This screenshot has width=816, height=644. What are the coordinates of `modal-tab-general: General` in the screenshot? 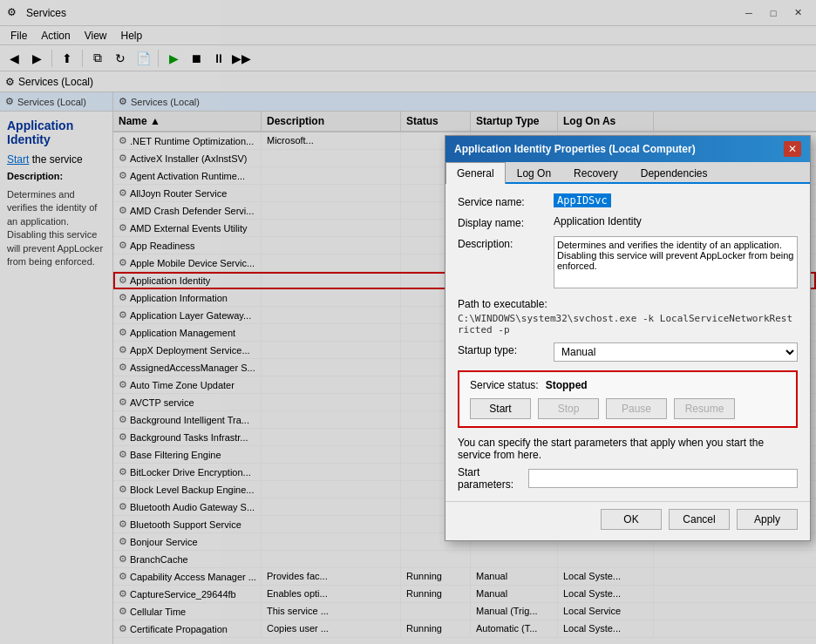 It's located at (476, 173).